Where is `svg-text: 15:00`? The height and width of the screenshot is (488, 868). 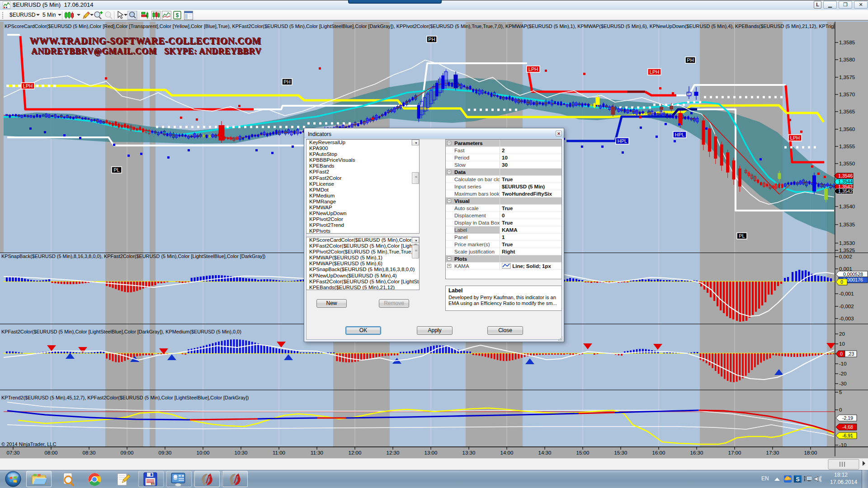
svg-text: 15:00 is located at coordinates (583, 453).